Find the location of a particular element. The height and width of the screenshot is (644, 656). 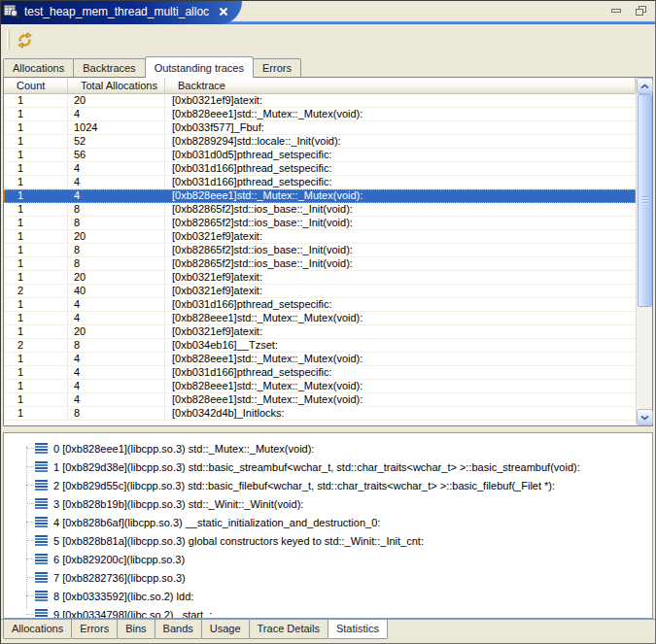

view-toolbar is located at coordinates (328, 40).